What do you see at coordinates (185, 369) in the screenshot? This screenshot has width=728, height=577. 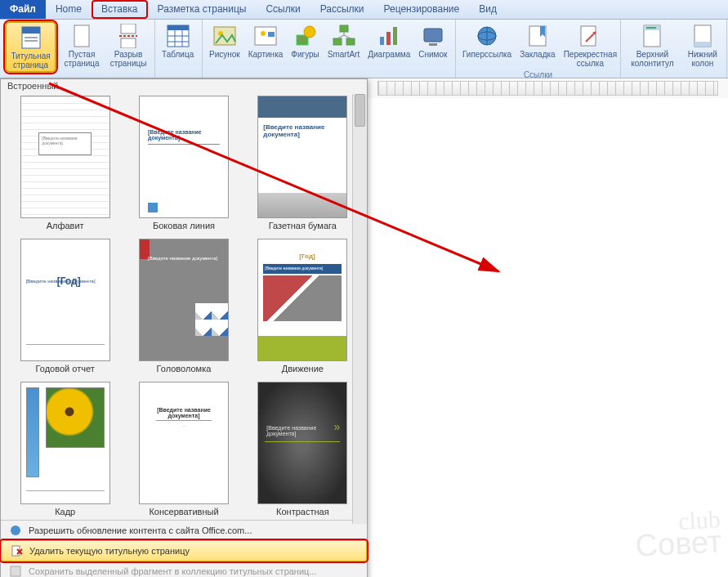 I see `gallery-item-label: Головоломка` at bounding box center [185, 369].